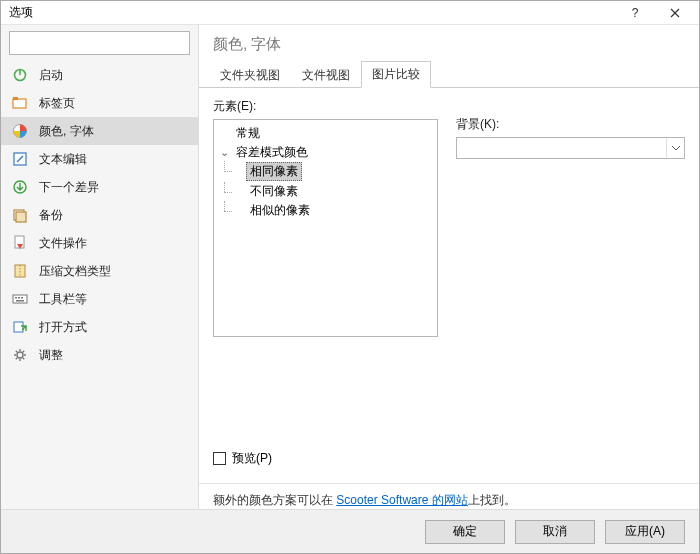 This screenshot has height=554, width=700. What do you see at coordinates (274, 192) in the screenshot?
I see `tree-node-diff-pixels: 不同像素` at bounding box center [274, 192].